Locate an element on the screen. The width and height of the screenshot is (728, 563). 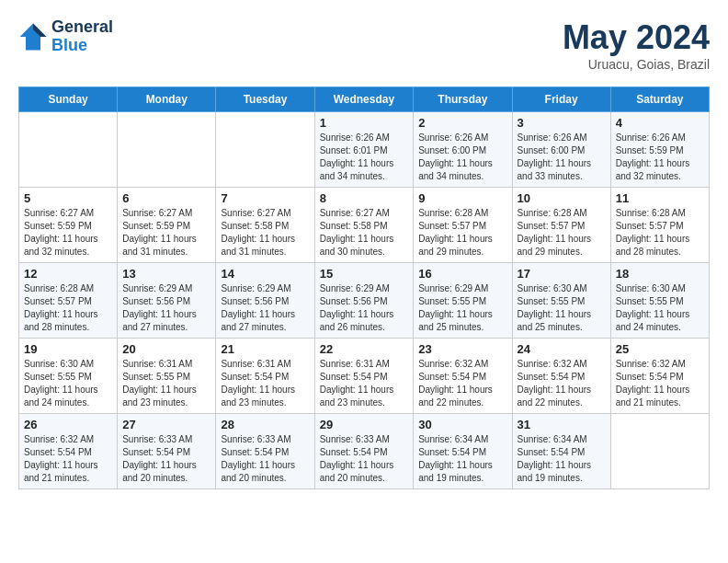
day-number: 6 is located at coordinates (166, 199).